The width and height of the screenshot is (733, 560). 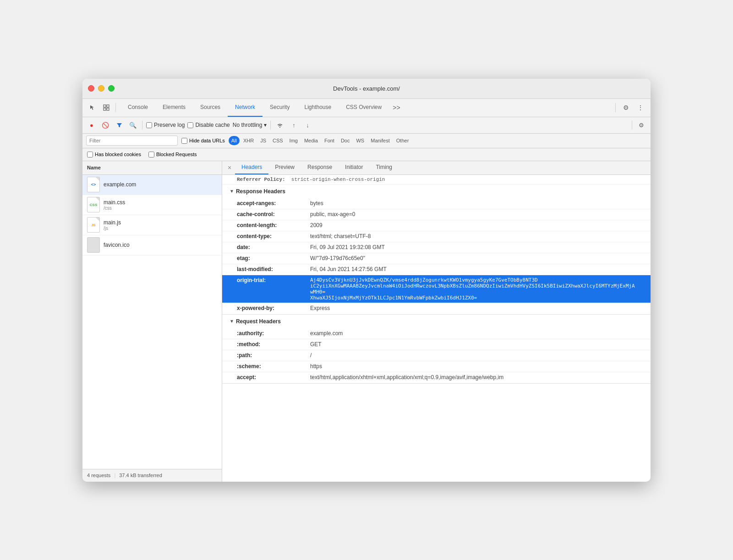 What do you see at coordinates (160, 185) in the screenshot?
I see `request-name: example.com` at bounding box center [160, 185].